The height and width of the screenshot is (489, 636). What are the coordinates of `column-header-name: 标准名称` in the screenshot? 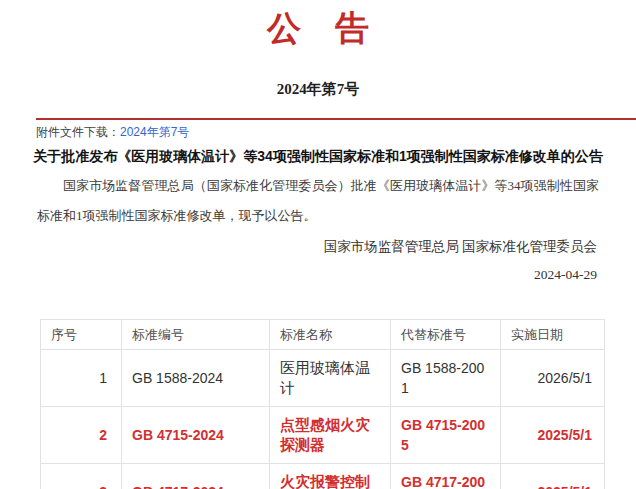 It's located at (330, 335).